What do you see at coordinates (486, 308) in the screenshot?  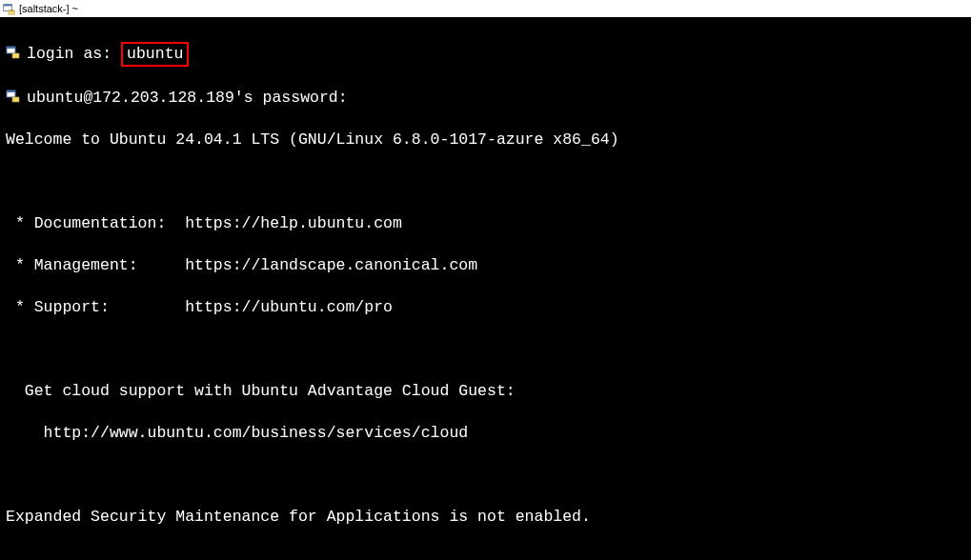 I see `support-line: * Support: https://ubuntu.com/pro` at bounding box center [486, 308].